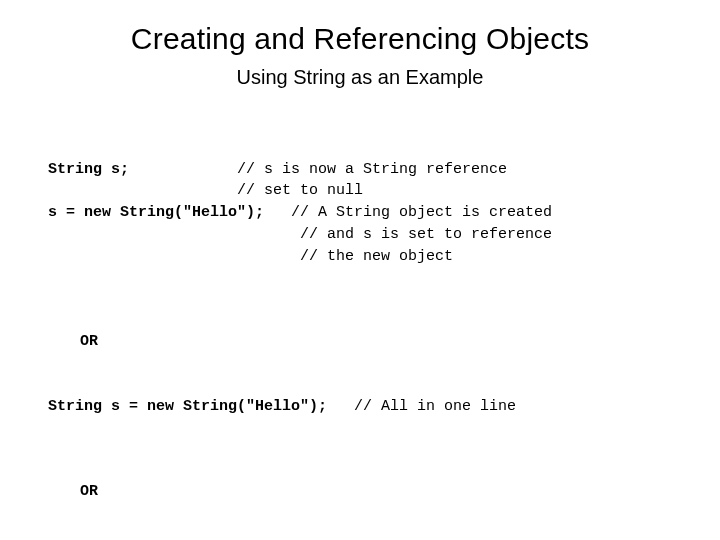 The height and width of the screenshot is (540, 720). I want to click on code-line: // the new object, so click(250, 256).